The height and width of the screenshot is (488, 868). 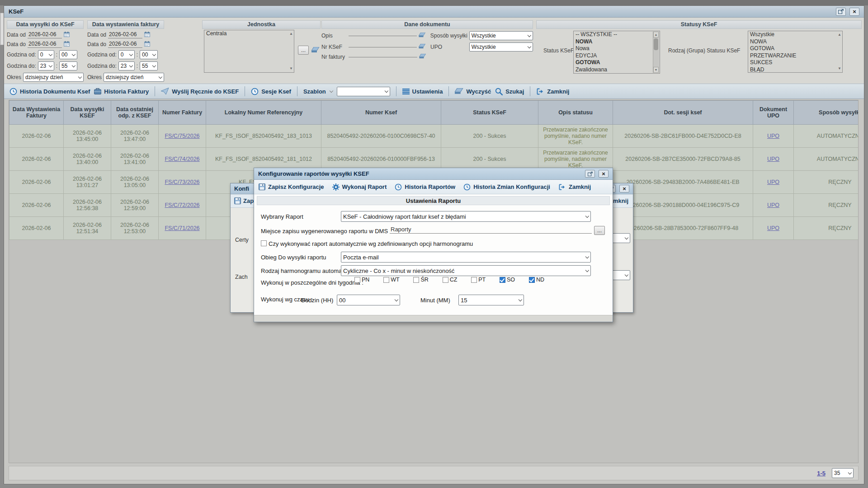 What do you see at coordinates (382, 113) in the screenshot?
I see `col-header: Numer Ksef` at bounding box center [382, 113].